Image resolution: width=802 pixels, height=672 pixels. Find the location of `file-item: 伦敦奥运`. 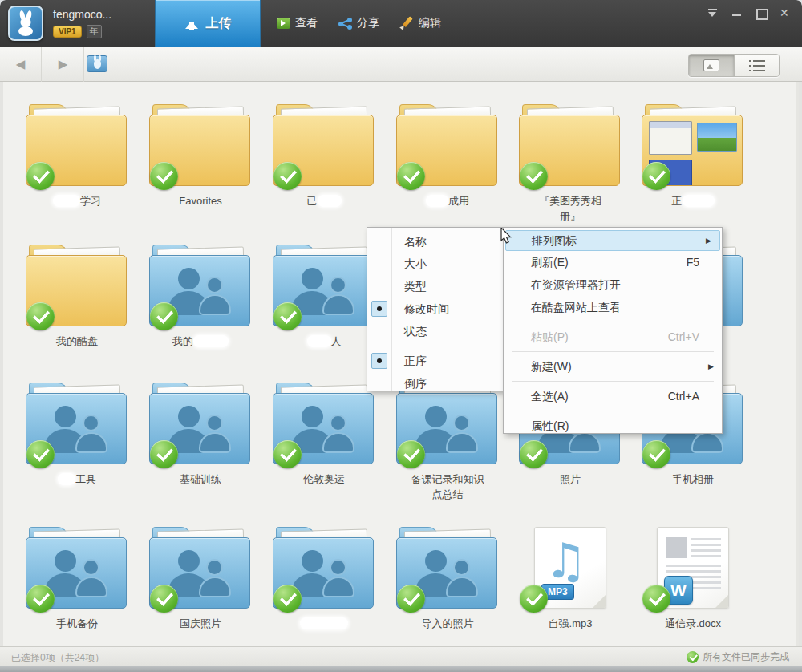

file-item: 伦敦奥运 is located at coordinates (324, 435).